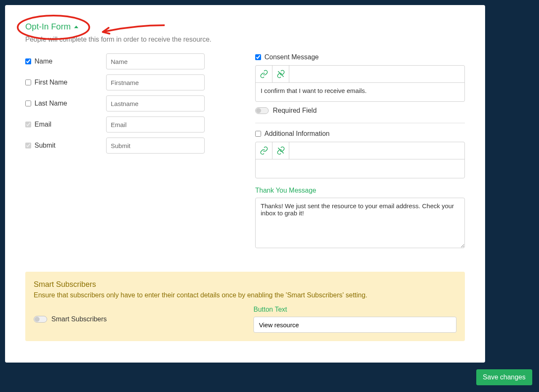 Image resolution: width=539 pixels, height=392 pixels. Describe the element at coordinates (355, 310) in the screenshot. I see `button-text-label: Button Text` at that location.